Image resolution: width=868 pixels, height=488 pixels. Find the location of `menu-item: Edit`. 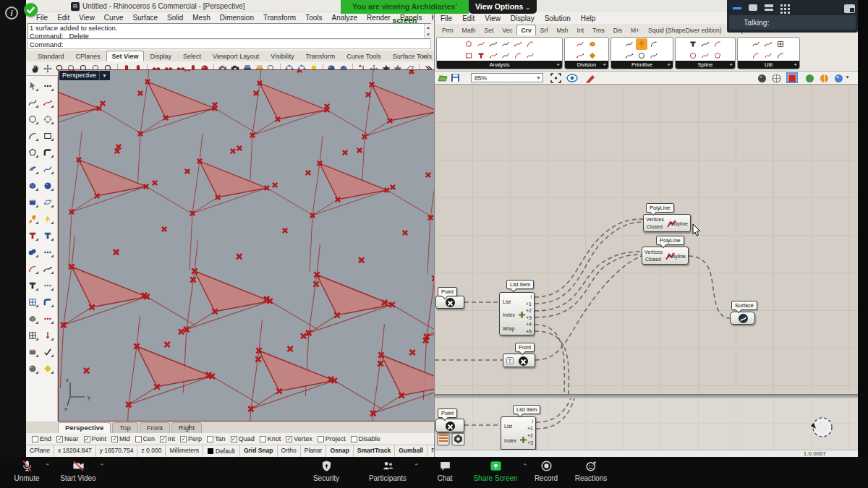

menu-item: Edit is located at coordinates (64, 17).